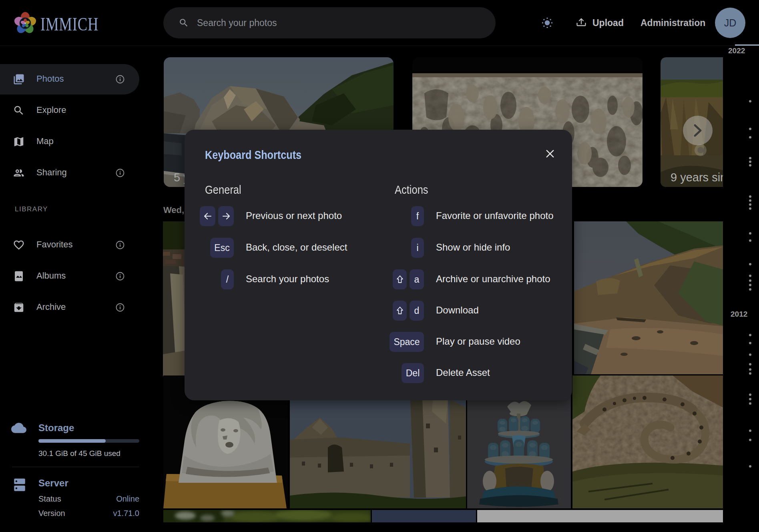  I want to click on svg-text: 9 years sin, so click(697, 177).